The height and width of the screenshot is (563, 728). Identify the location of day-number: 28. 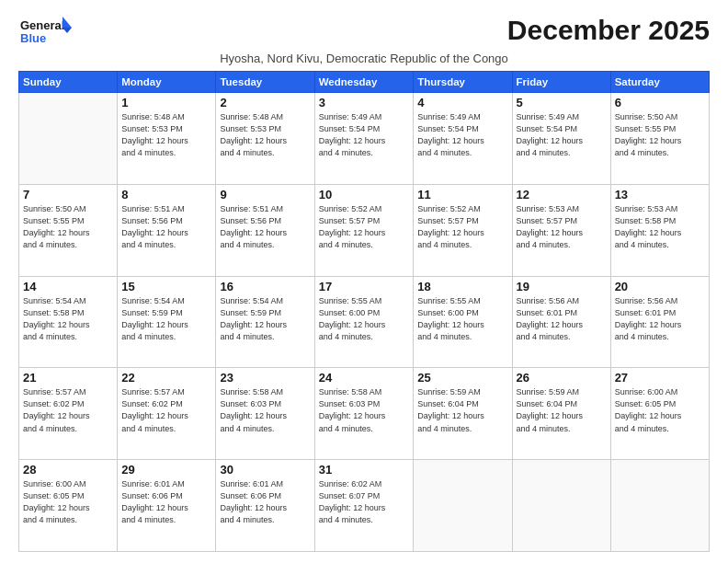
(68, 469).